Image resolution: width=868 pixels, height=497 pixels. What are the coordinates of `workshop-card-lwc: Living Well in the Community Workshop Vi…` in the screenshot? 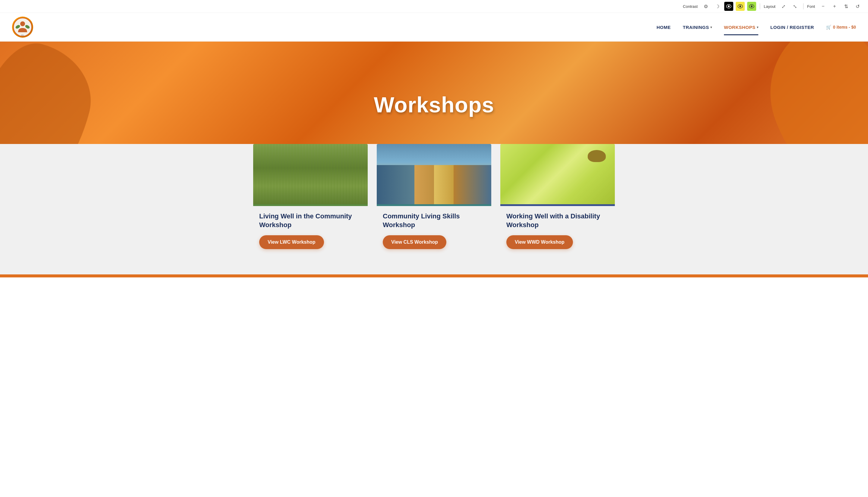 It's located at (310, 200).